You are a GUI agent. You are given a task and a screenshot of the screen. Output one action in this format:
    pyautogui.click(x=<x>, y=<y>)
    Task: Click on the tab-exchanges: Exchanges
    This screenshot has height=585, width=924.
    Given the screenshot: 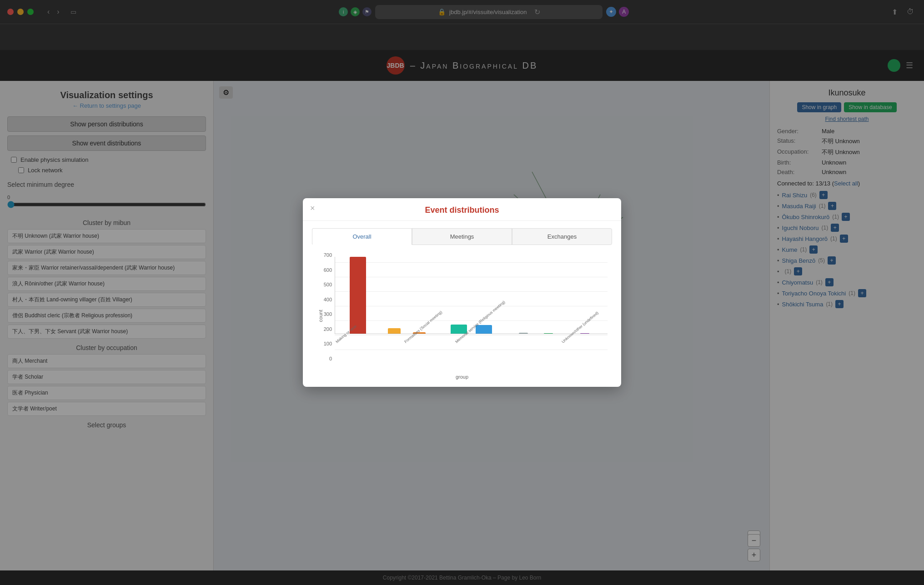 What is the action you would take?
    pyautogui.click(x=562, y=236)
    